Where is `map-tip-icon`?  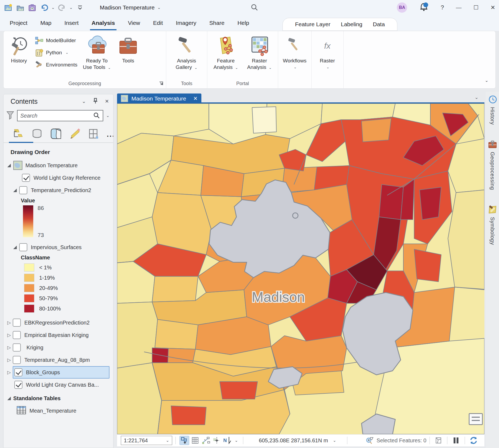
map-tip-icon is located at coordinates (476, 419).